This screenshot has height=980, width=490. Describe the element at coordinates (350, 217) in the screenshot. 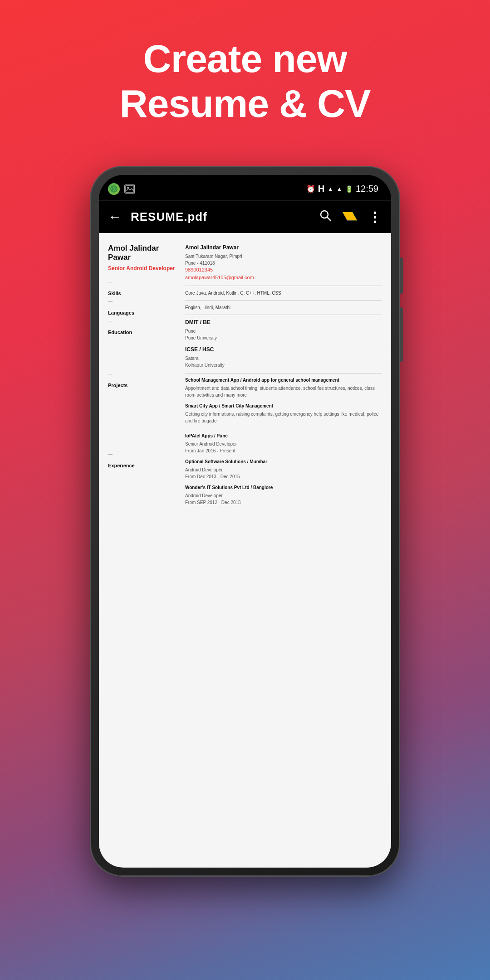

I see `app-bar-icons: ⋮` at that location.